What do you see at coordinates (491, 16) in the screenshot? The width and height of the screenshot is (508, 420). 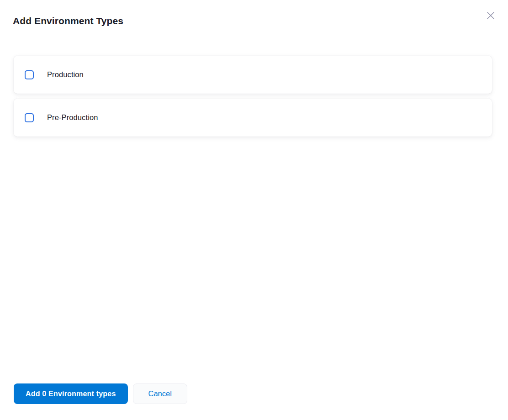 I see `close-icon` at bounding box center [491, 16].